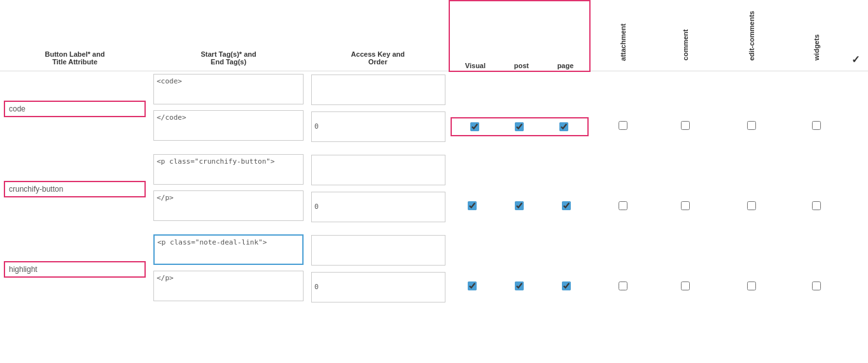  I want to click on end-tag-cell-1: </code>, so click(228, 126).